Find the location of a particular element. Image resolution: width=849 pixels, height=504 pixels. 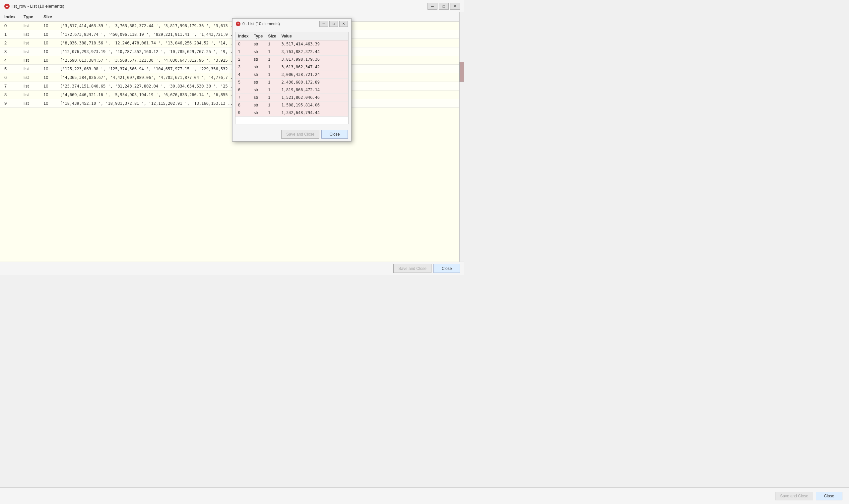

dialog-cell-index: 6 is located at coordinates (243, 90).